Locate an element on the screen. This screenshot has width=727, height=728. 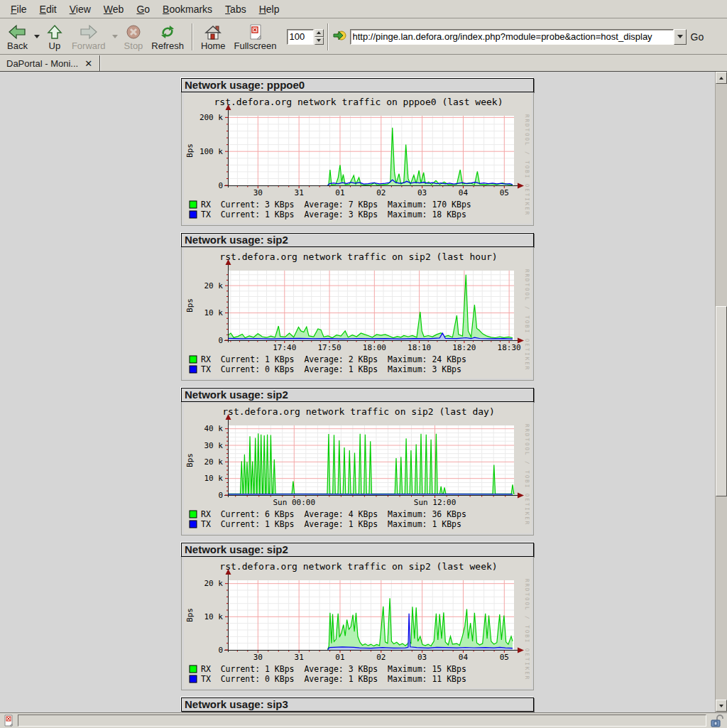
forward-icon is located at coordinates (89, 33).